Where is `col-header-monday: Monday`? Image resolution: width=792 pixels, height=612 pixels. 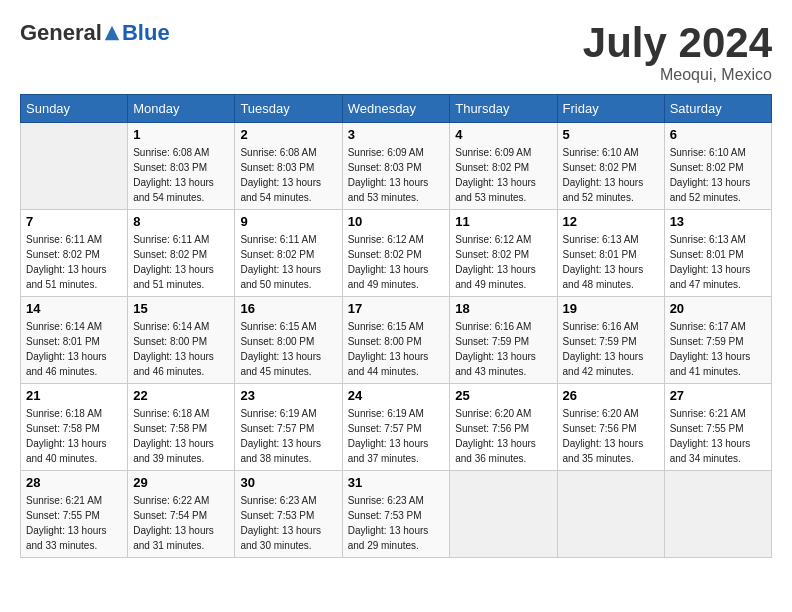 col-header-monday: Monday is located at coordinates (182, 109).